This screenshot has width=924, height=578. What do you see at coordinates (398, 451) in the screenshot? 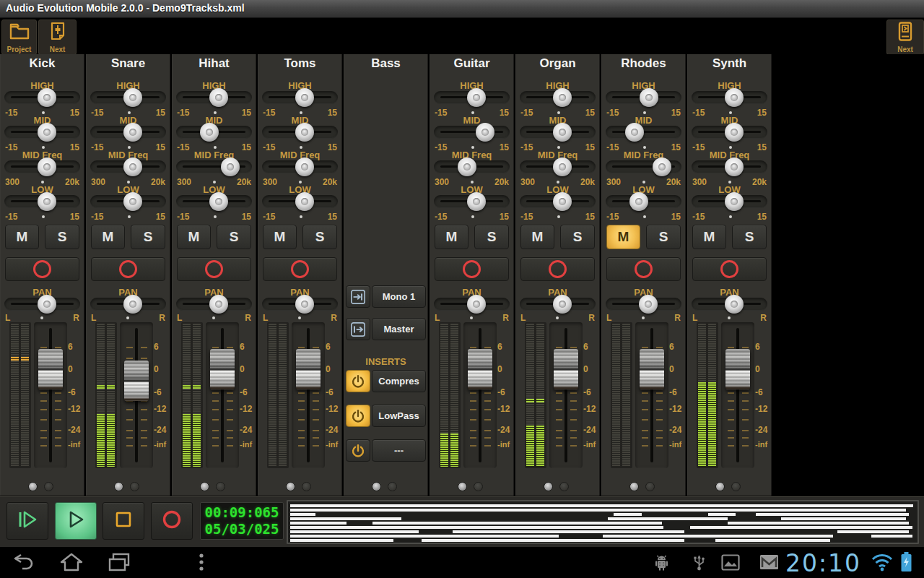
I see `insert-effect-button: ---` at bounding box center [398, 451].